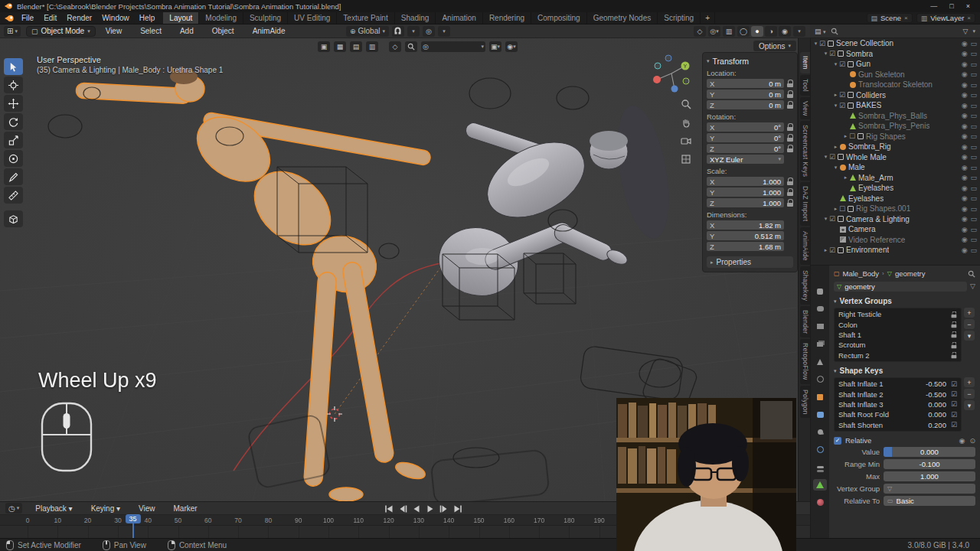 This screenshot has width=980, height=551. I want to click on shading-material-button: ◑, so click(771, 31).